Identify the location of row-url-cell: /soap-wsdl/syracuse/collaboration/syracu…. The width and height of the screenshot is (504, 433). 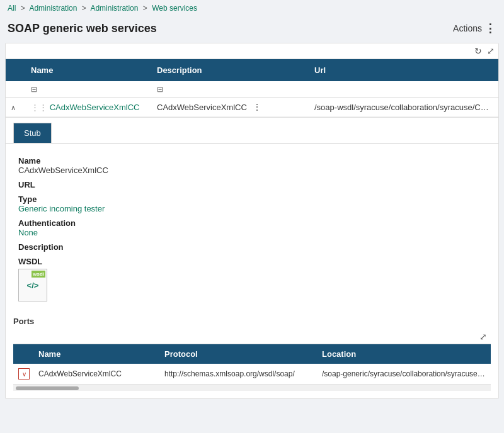
(404, 107).